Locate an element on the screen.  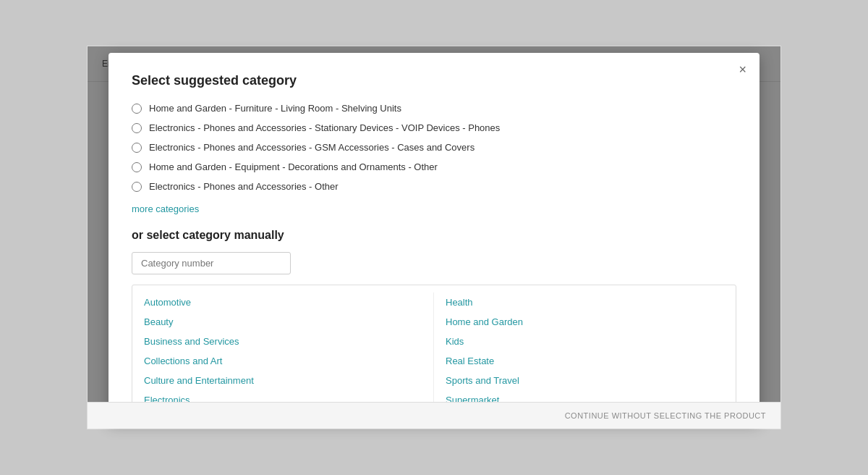
category-link-realestate: Real Estate is located at coordinates (584, 361).